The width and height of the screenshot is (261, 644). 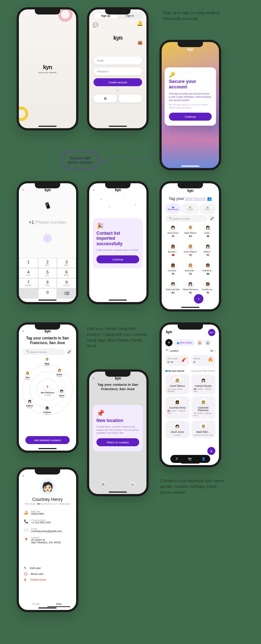 What do you see at coordinates (173, 252) in the screenshot?
I see `contact-cell: 👩🏽 Brooklyn… 🇨🇳` at bounding box center [173, 252].